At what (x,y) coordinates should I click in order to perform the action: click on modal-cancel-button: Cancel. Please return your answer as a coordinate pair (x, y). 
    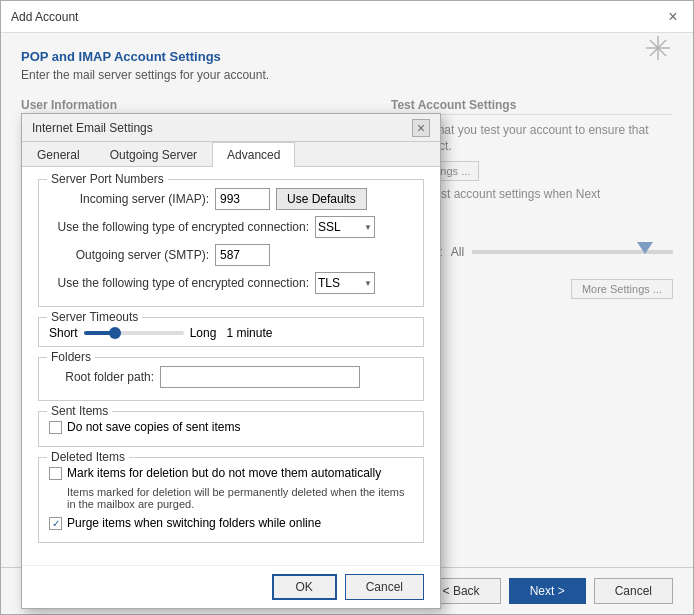
    Looking at the image, I should click on (384, 587).